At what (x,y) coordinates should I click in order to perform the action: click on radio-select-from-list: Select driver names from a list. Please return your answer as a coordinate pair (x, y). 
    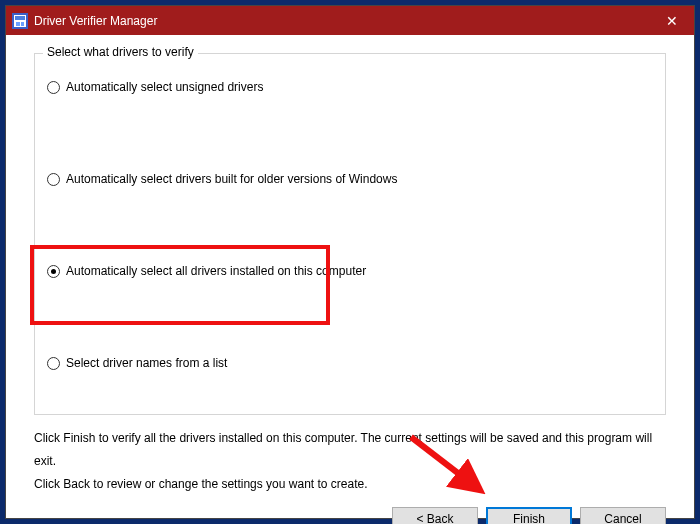
    Looking at the image, I should click on (350, 363).